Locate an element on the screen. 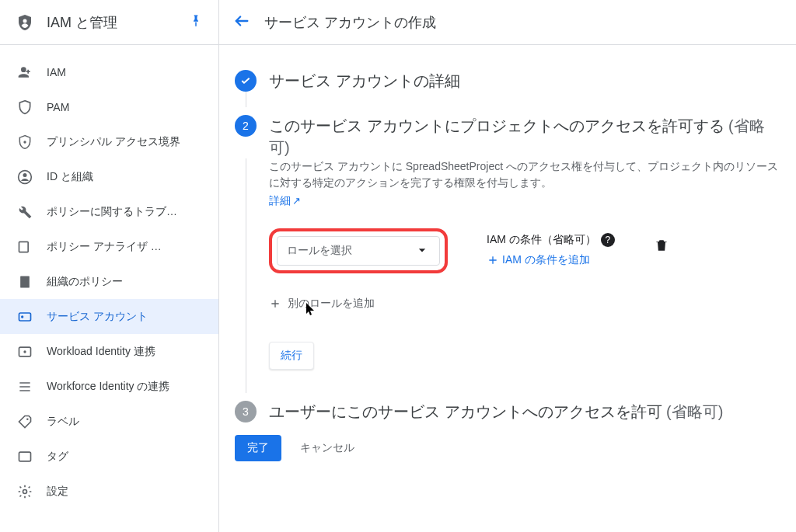 The height and width of the screenshot is (532, 796). step-3-title: ユーザーにこのサービス アカウントへのアクセスを許可 (省略可) is located at coordinates (496, 412).